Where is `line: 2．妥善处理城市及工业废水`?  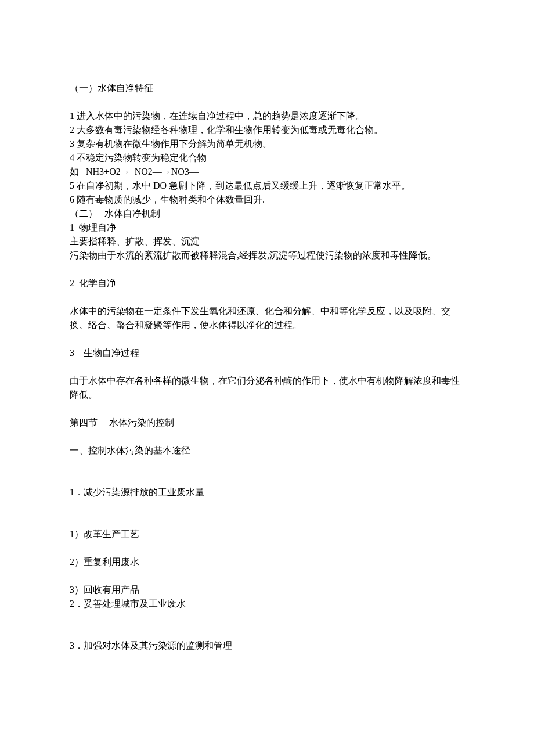
line: 2．妥善处理城市及工业废水 is located at coordinates (267, 604).